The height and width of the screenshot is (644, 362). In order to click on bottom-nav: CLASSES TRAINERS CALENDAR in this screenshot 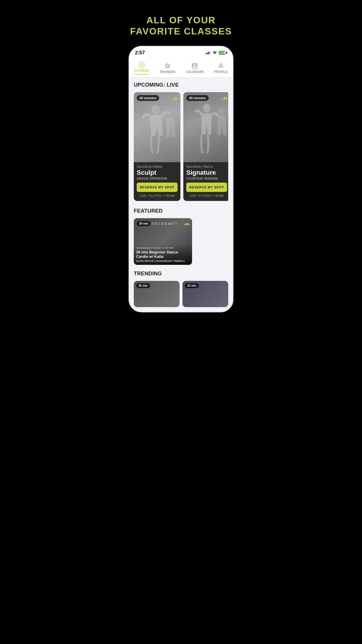, I will do `click(181, 68)`.